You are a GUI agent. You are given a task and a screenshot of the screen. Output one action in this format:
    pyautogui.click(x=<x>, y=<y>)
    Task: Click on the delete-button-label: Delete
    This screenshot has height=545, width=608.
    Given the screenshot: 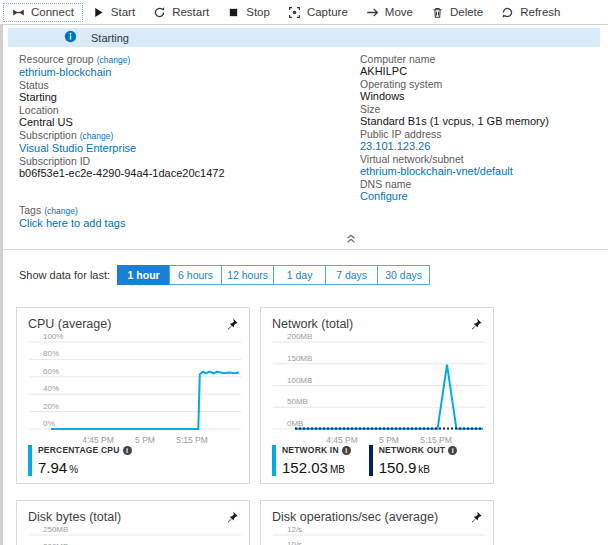 What is the action you would take?
    pyautogui.click(x=466, y=12)
    